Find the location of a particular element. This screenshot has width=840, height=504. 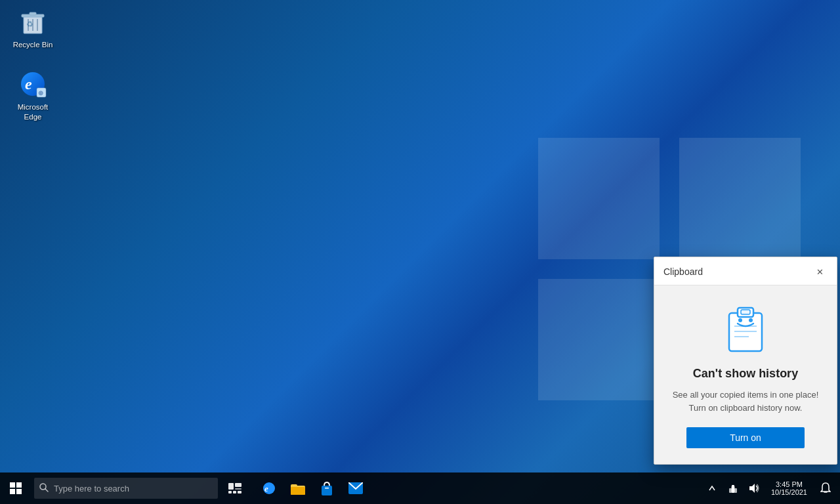

taskbar: Type here to search e is located at coordinates (420, 488).